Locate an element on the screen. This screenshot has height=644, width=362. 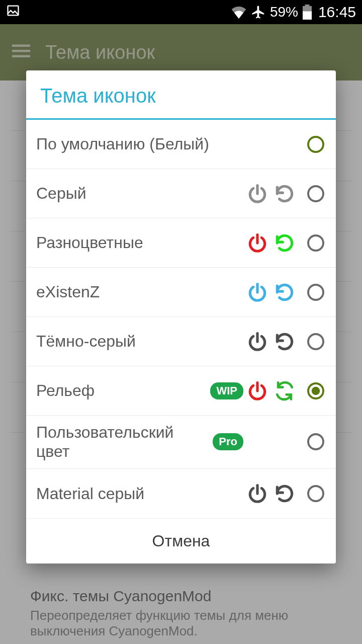
theme-label: Тёмно-серый is located at coordinates (140, 341).